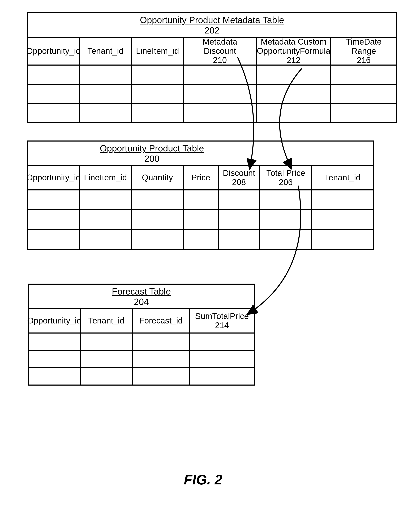 The image size is (420, 529). I want to click on forecast-table-title: Forecast Table 204, so click(141, 296).